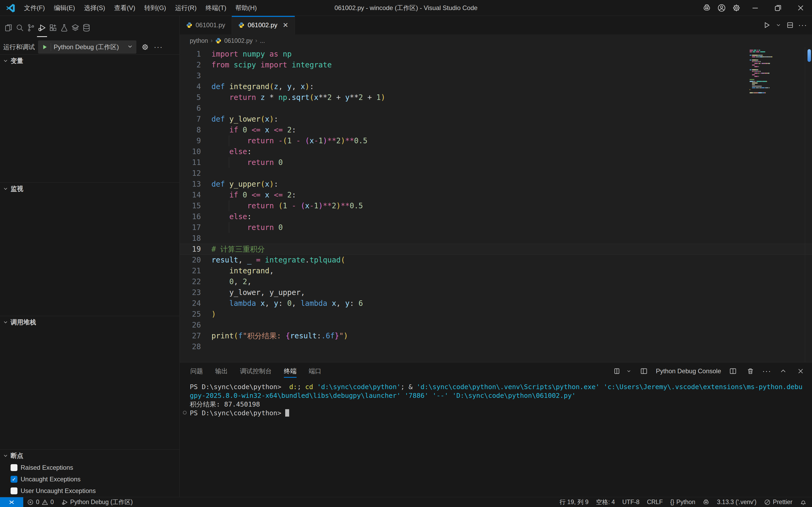 This screenshot has height=507, width=812. What do you see at coordinates (496, 238) in the screenshot?
I see `code-line: 18` at bounding box center [496, 238].